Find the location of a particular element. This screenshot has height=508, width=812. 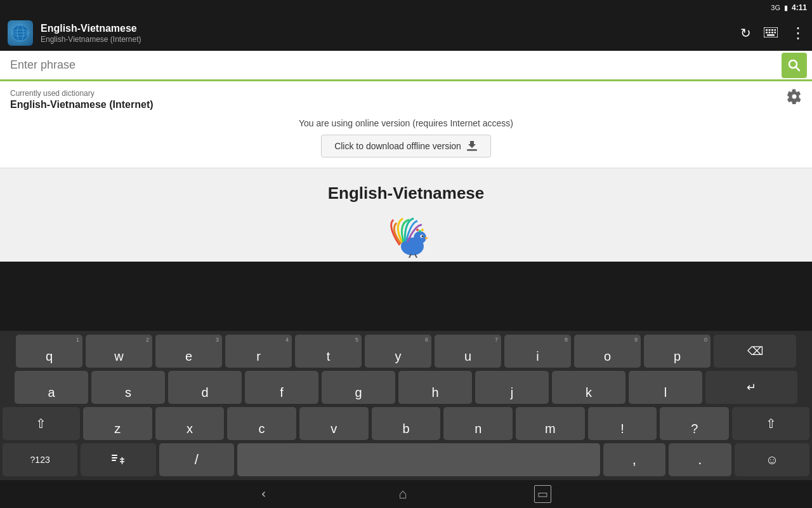

mascot is located at coordinates (406, 232).